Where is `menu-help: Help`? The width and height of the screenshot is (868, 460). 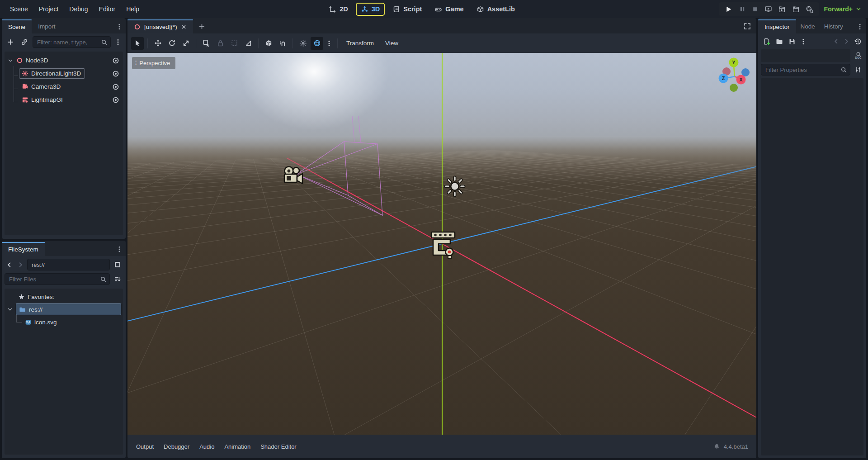
menu-help: Help is located at coordinates (133, 9).